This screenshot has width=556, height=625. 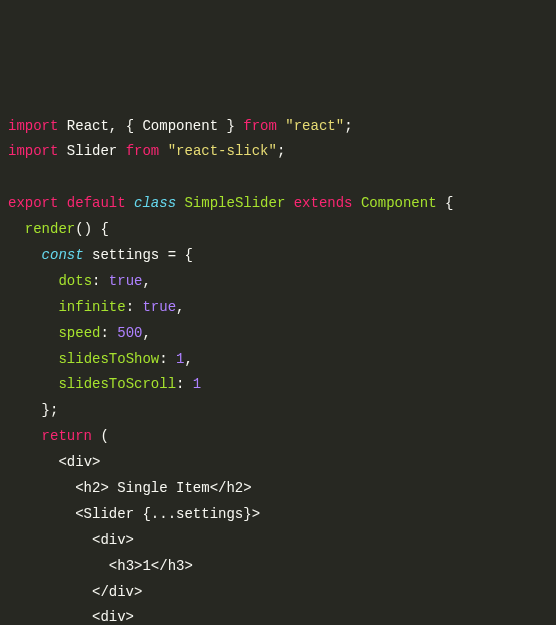 What do you see at coordinates (100, 255) in the screenshot?
I see `line-6: const settings = {` at bounding box center [100, 255].